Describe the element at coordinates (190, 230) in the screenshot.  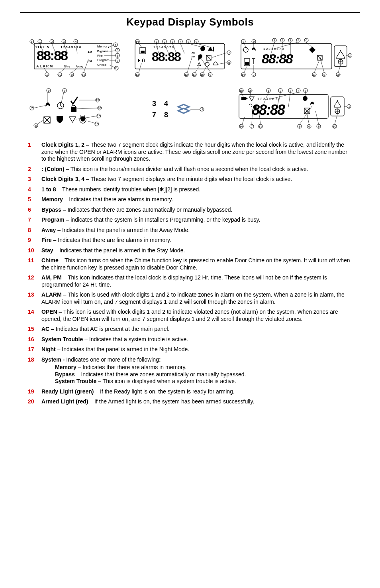
I see `item-8: 8Away – Indicates that the panel is arme…` at that location.